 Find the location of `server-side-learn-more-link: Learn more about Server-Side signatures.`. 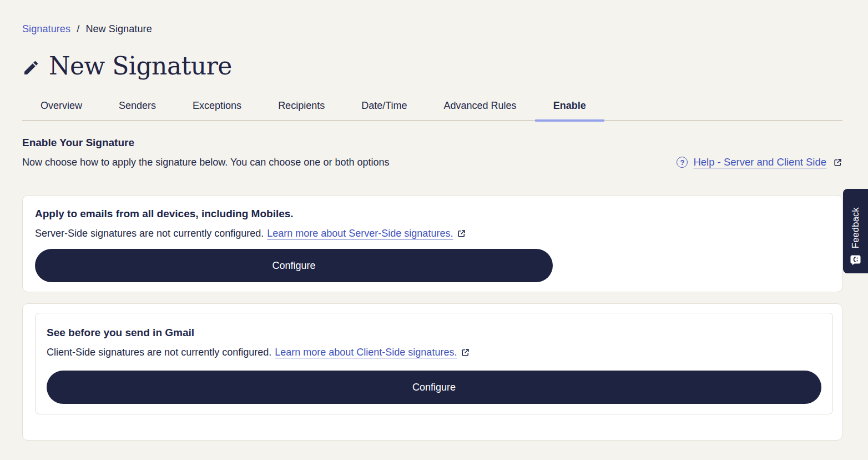

server-side-learn-more-link: Learn more about Server-Side signatures. is located at coordinates (360, 233).